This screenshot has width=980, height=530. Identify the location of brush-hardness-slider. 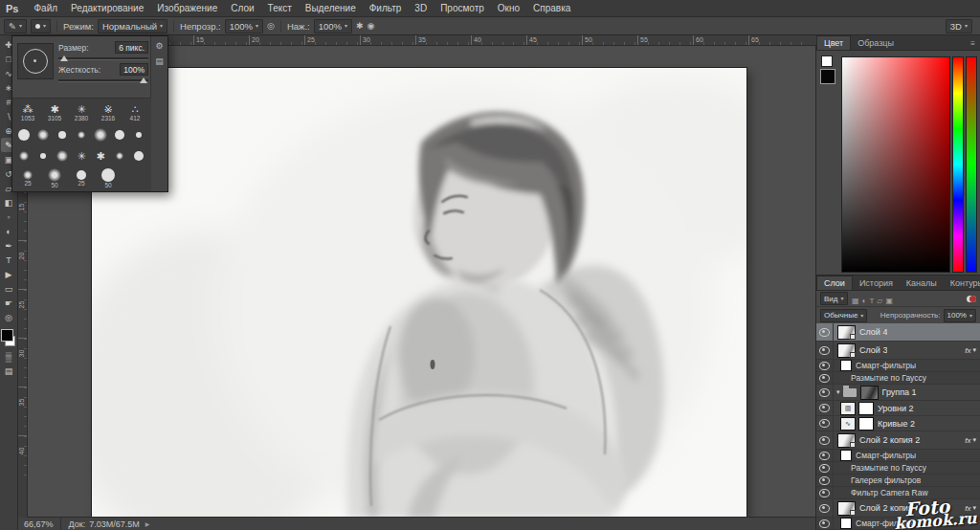
(103, 80).